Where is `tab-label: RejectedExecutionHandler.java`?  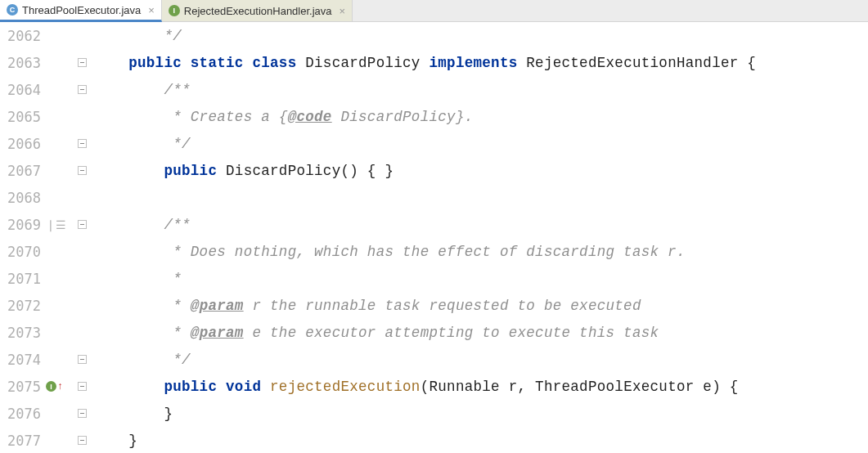
tab-label: RejectedExecutionHandler.java is located at coordinates (259, 11).